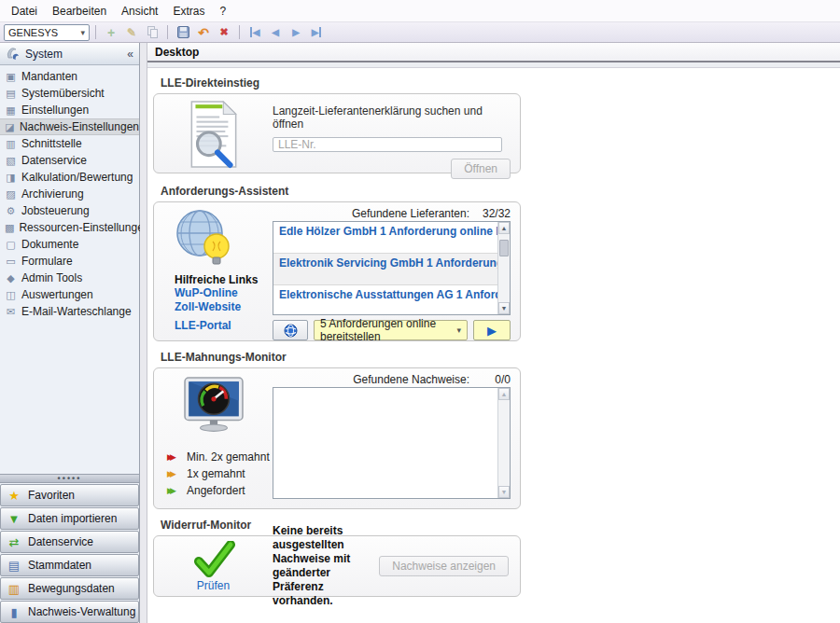  What do you see at coordinates (337, 271) in the screenshot?
I see `assistent-panel: Hilfreiche Links WuP-Online Zoll-Website…` at bounding box center [337, 271].